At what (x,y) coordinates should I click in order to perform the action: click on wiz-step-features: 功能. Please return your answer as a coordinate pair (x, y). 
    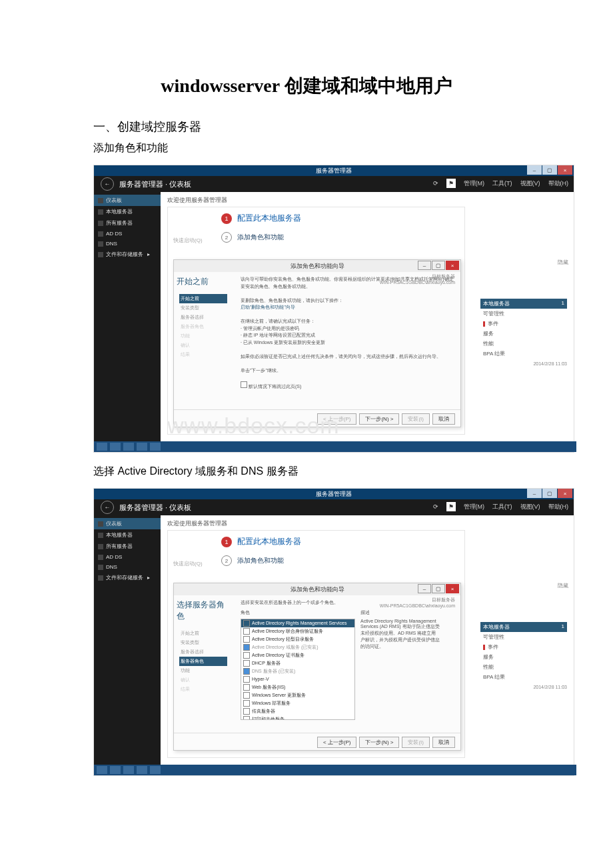
    Looking at the image, I should click on (203, 671).